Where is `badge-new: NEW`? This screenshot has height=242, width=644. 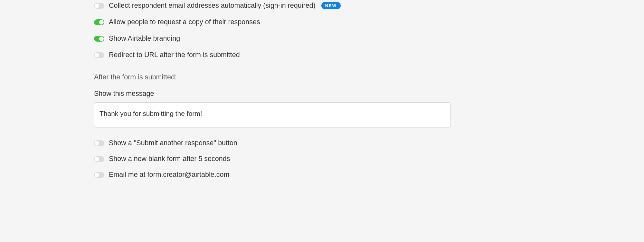 badge-new: NEW is located at coordinates (331, 6).